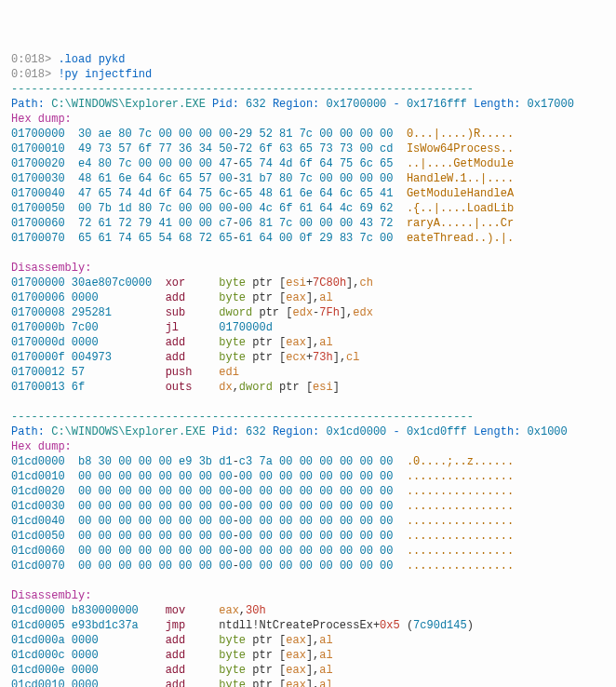 This screenshot has width=616, height=687. I want to click on hex-row: 01cd0000 b8 30 00 00 00 e9 3b d1-c3 7a 0…, so click(308, 462).